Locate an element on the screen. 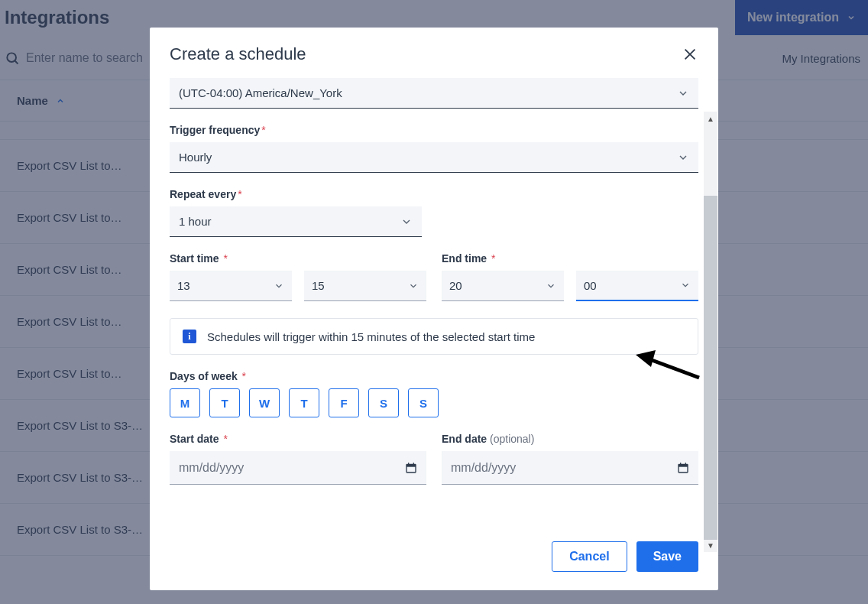  end-time-label: End time * is located at coordinates (570, 258).